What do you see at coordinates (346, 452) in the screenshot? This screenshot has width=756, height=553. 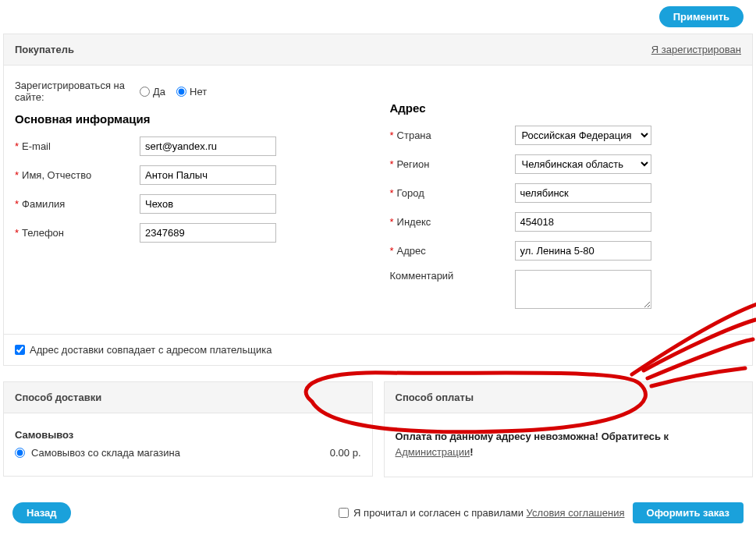 I see `pickup-price: 0.00 р.` at bounding box center [346, 452].